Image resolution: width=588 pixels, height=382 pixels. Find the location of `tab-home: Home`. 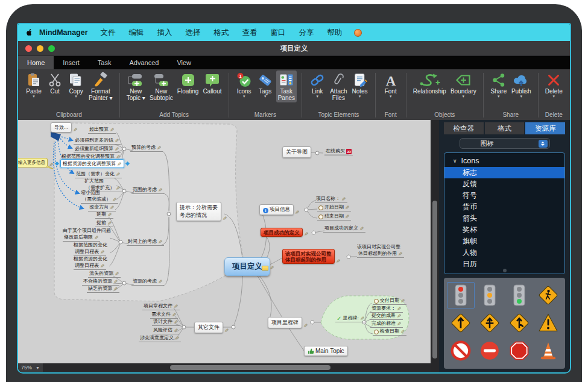

tab-home: Home is located at coordinates (36, 63).